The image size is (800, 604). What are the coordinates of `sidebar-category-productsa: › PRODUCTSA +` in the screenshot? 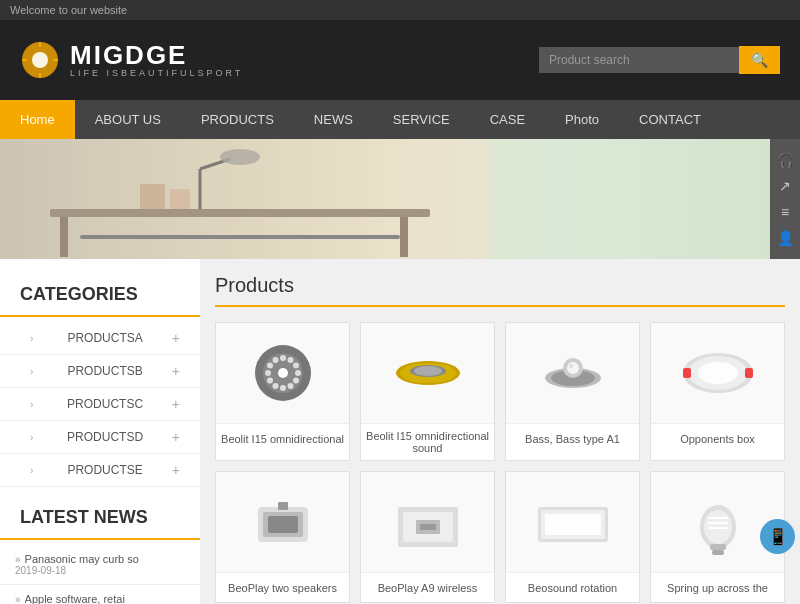 It's located at (100, 338).